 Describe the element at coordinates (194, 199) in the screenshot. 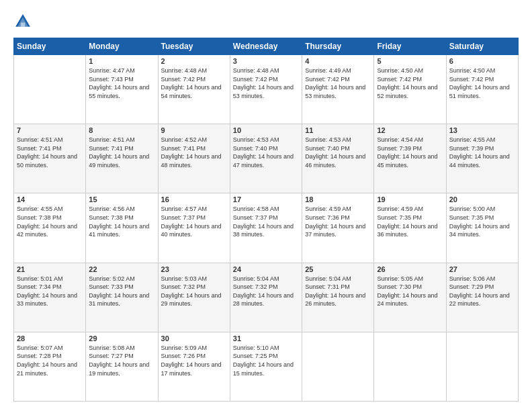

I see `day-number: 16` at that location.